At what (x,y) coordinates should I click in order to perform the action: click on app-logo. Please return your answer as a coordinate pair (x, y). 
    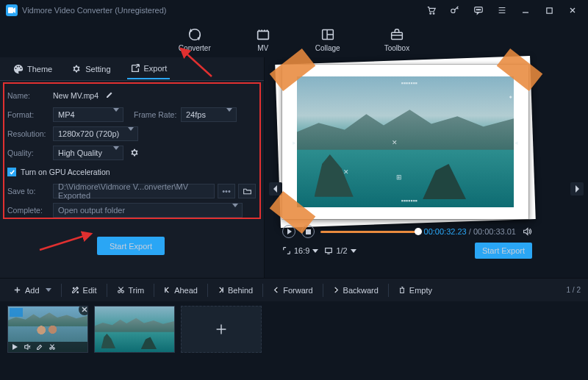
    Looking at the image, I should click on (12, 10).